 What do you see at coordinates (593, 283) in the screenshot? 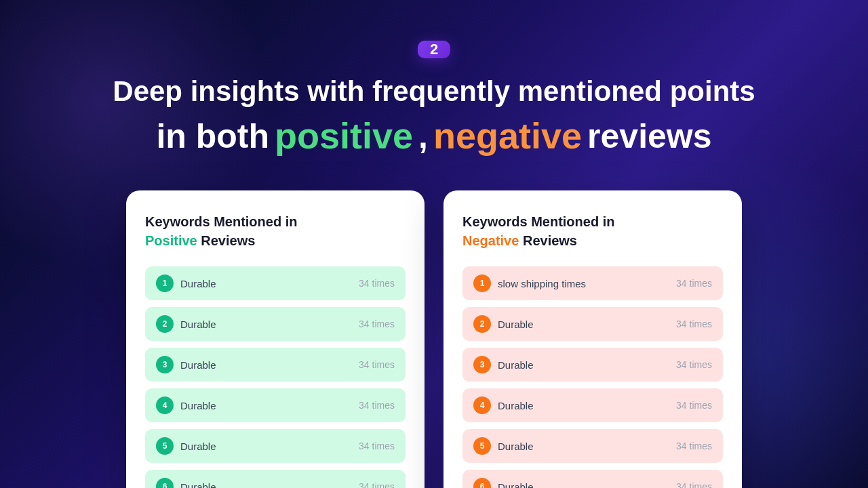
I see `keyword-item: 1 slow shipping times 34 times` at bounding box center [593, 283].